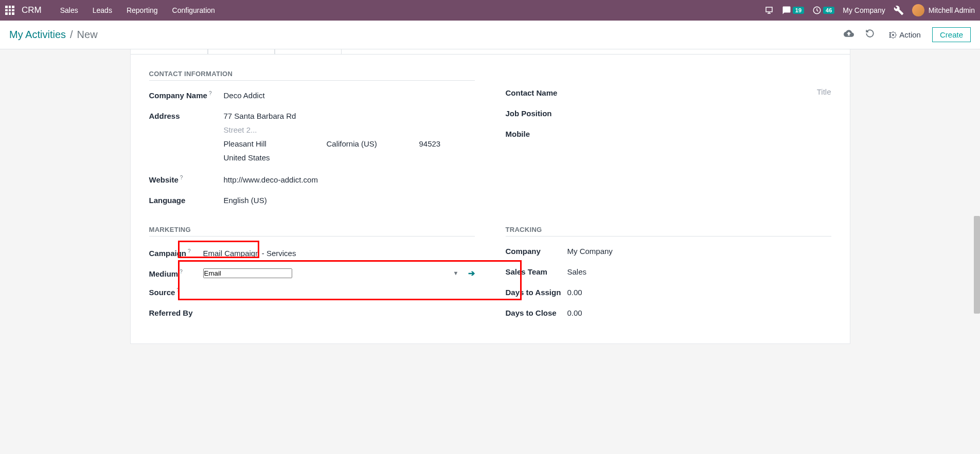 This screenshot has width=980, height=454. What do you see at coordinates (899, 10) in the screenshot?
I see `debug-icon` at bounding box center [899, 10].